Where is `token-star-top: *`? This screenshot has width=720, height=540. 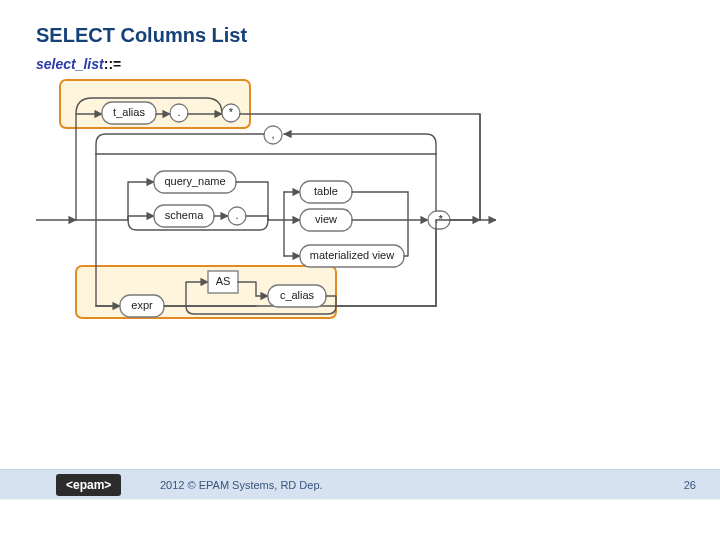
token-star-top: * is located at coordinates (232, 112).